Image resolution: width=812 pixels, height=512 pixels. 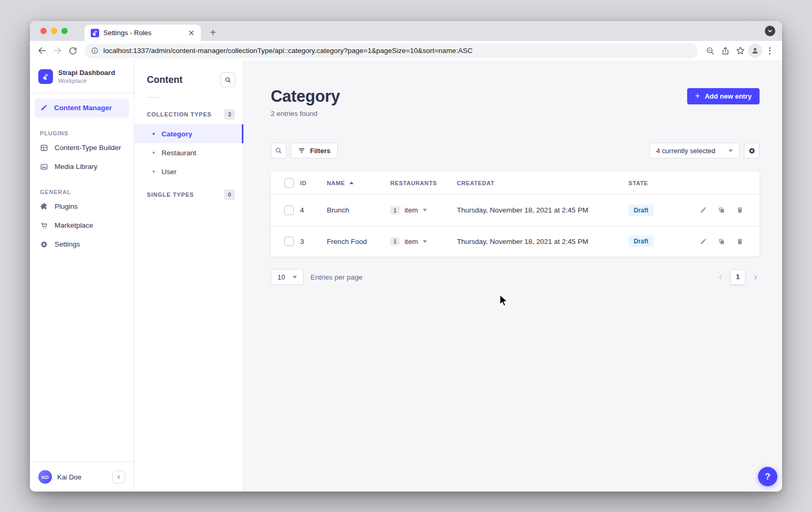 What do you see at coordinates (58, 50) in the screenshot?
I see `forward-button` at bounding box center [58, 50].